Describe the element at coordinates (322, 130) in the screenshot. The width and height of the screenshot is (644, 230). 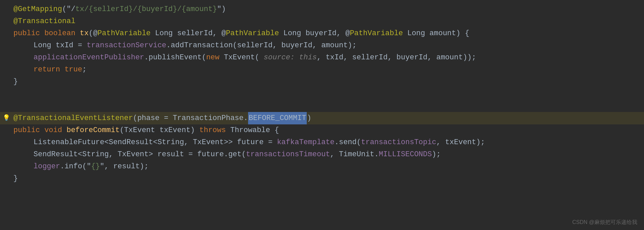
I see `code-line-11: public void beforeCommit(TxEvent txEvent…` at that location.